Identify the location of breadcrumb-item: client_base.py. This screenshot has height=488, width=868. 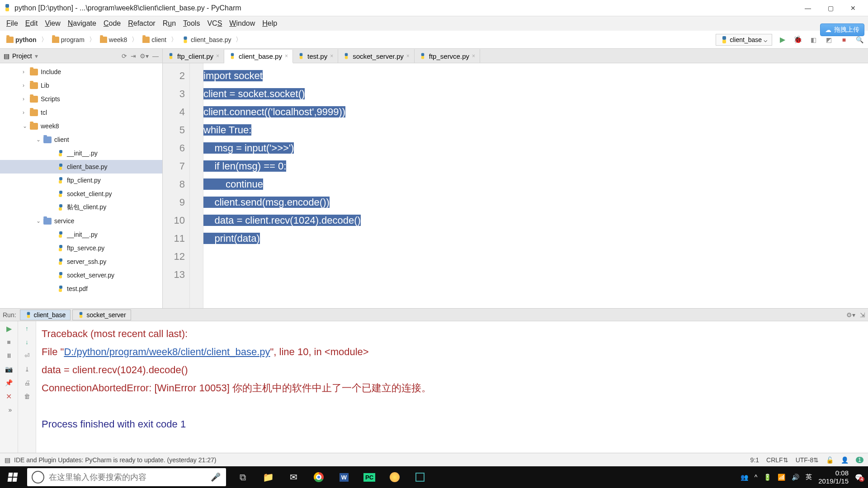
(207, 40).